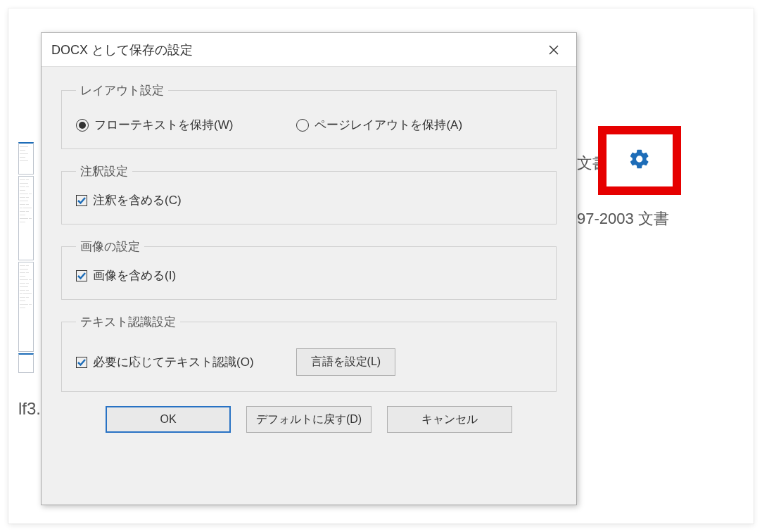  Describe the element at coordinates (128, 322) in the screenshot. I see `ocr-legend: テキスト認識設定` at that location.